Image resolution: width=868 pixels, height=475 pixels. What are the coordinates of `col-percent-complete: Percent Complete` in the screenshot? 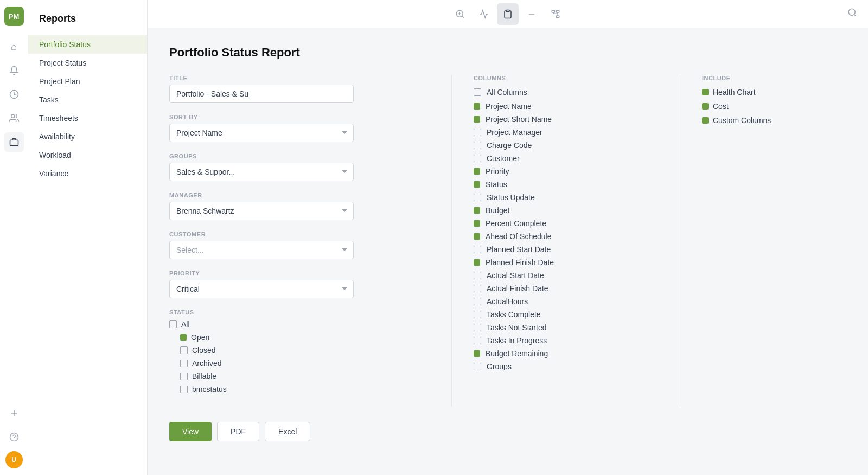 It's located at (564, 223).